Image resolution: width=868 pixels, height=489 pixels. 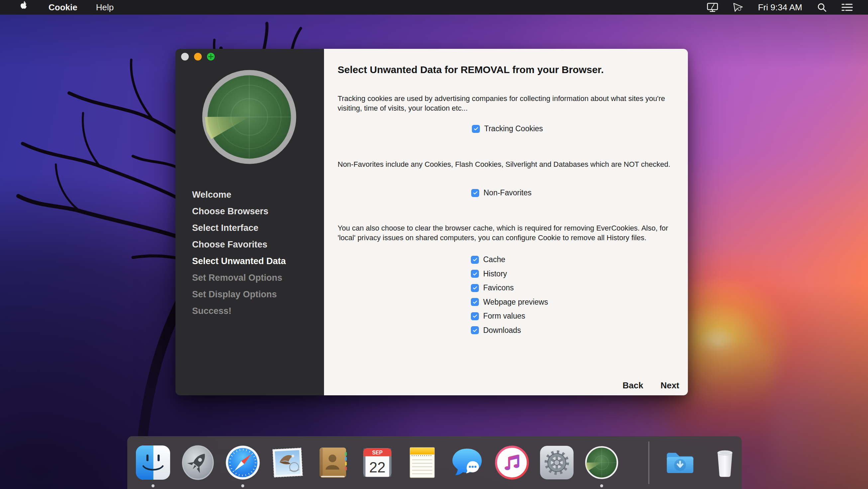 I want to click on menu-bar: Cookie Help Fri 9:34 AM, so click(x=434, y=7).